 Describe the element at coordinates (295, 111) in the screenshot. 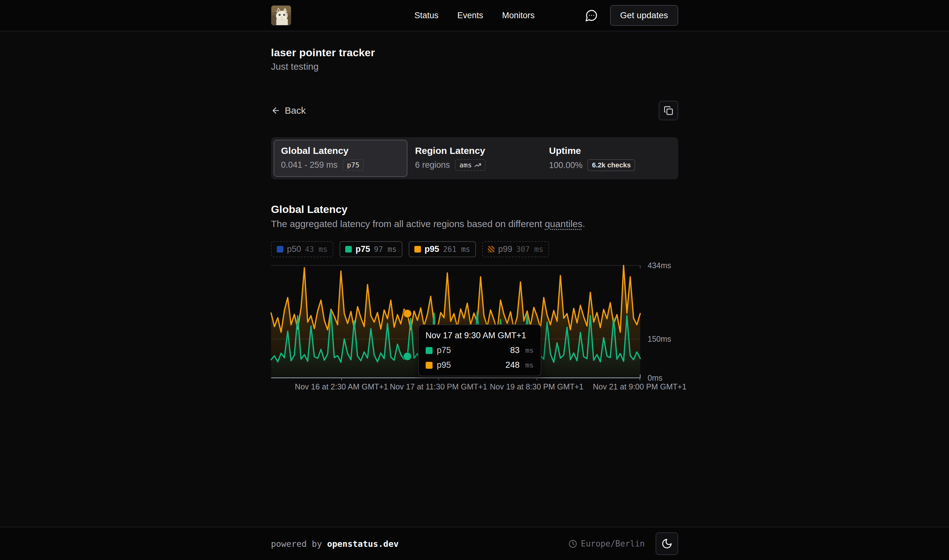

I see `back-label: Back` at that location.